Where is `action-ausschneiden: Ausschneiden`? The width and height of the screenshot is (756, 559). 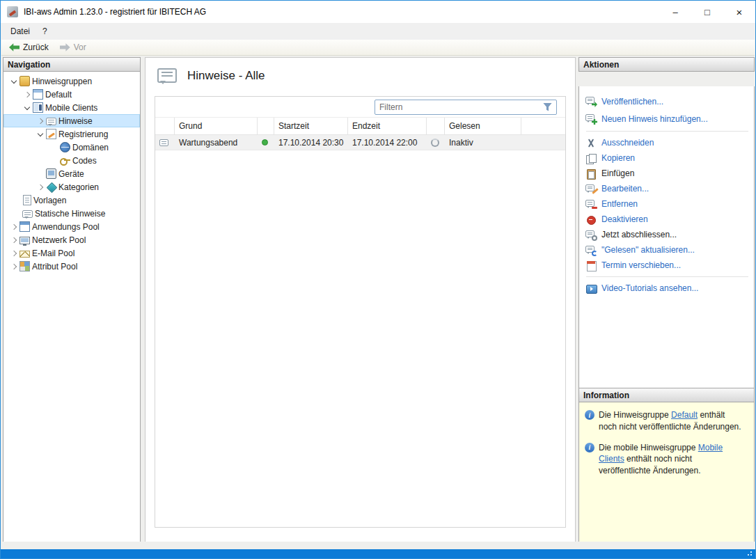
action-ausschneiden: Ausschneiden is located at coordinates (667, 143).